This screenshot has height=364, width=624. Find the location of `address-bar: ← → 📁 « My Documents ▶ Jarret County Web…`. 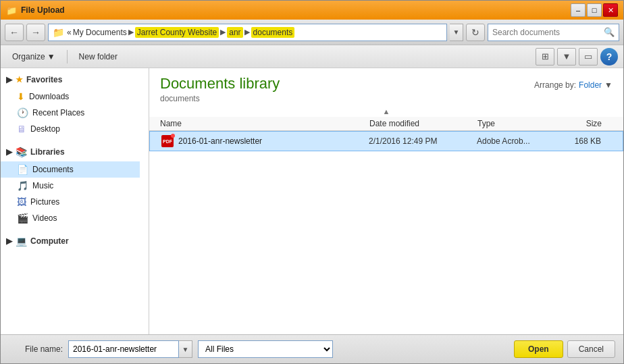

address-bar: ← → 📁 « My Documents ▶ Jarret County Web… is located at coordinates (312, 32).